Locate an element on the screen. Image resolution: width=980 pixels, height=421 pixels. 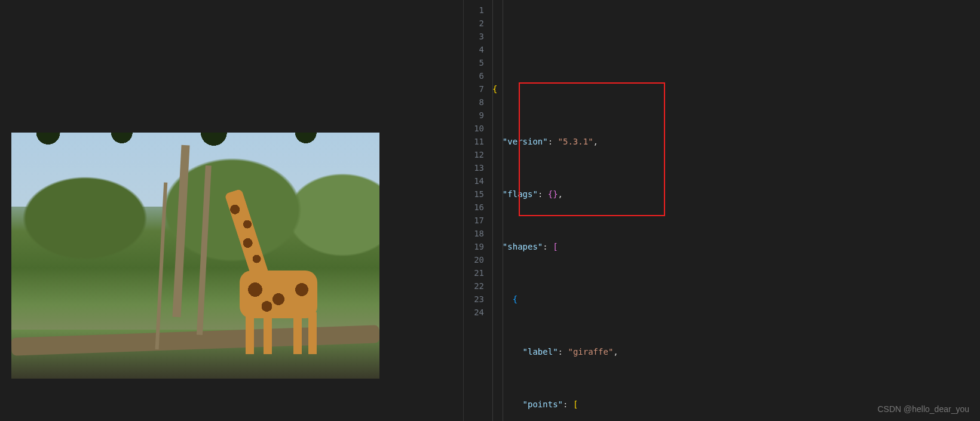
line-number: 15 is located at coordinates (478, 194).